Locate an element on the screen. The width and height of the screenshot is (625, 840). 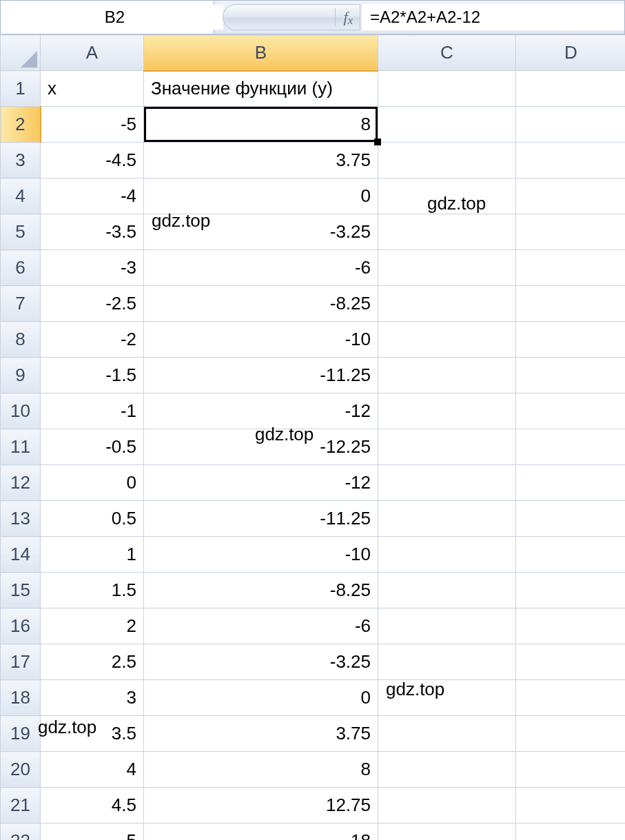
col-header-B: B is located at coordinates (261, 53).